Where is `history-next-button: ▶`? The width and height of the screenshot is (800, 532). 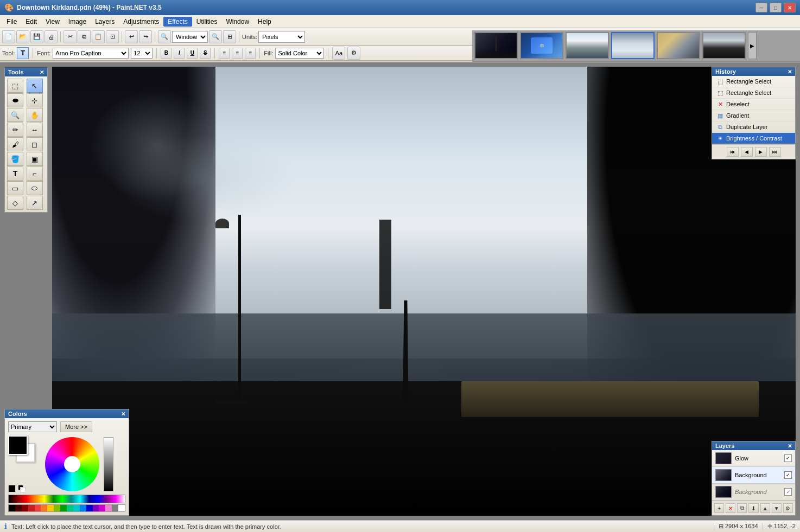
history-next-button: ▶ is located at coordinates (761, 152).